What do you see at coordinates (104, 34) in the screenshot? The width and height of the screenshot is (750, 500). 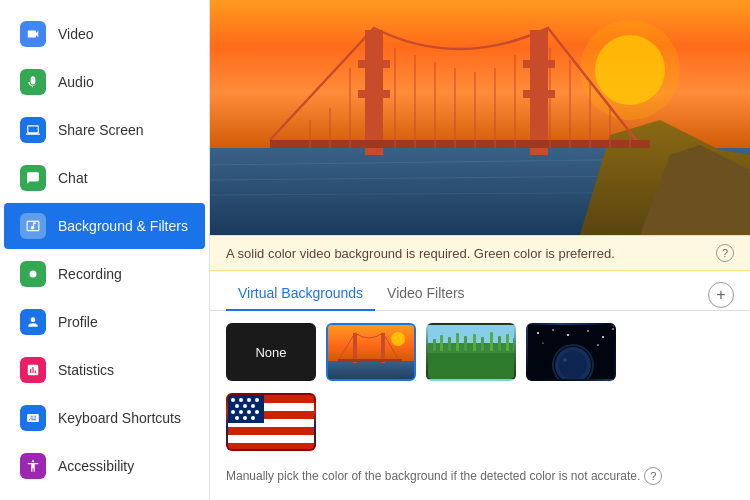 I see `sidebar-item-video: Video` at bounding box center [104, 34].